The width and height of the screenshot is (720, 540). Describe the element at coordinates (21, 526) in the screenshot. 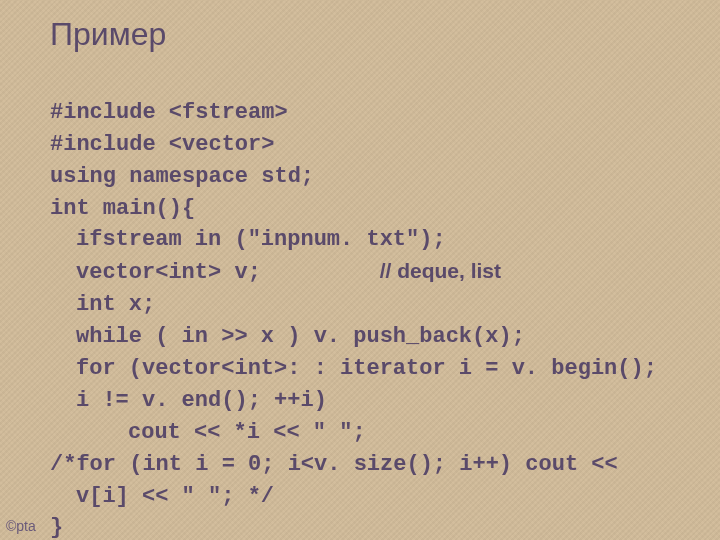

I see `copyright-footer: ©pta` at that location.